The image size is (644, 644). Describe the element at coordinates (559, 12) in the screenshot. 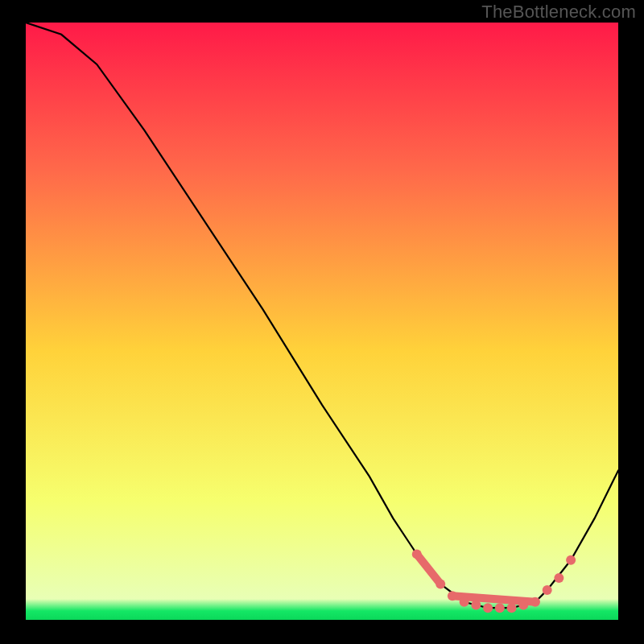

I see `watermark-text: TheBottleneck.com` at that location.